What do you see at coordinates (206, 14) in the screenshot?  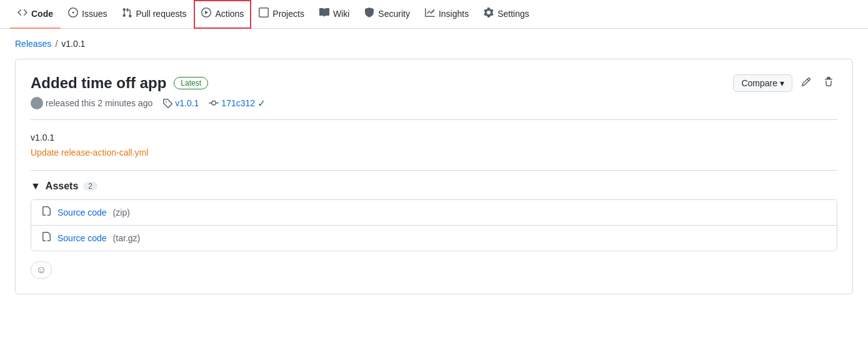 I see `actions-icon` at bounding box center [206, 14].